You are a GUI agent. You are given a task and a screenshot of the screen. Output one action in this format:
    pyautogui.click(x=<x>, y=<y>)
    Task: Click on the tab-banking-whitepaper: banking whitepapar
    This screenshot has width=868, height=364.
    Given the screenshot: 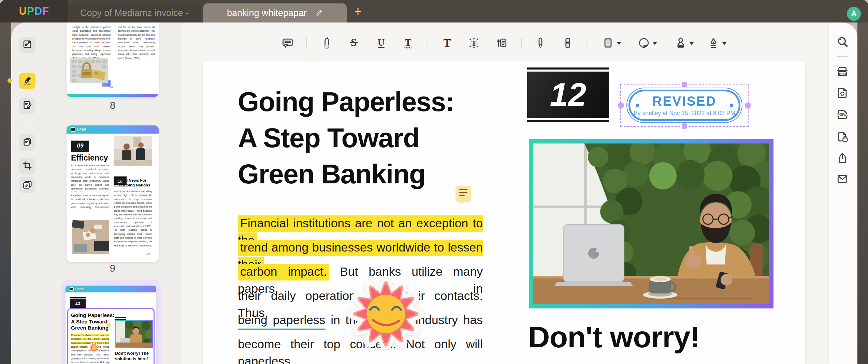 What is the action you would take?
    pyautogui.click(x=275, y=13)
    